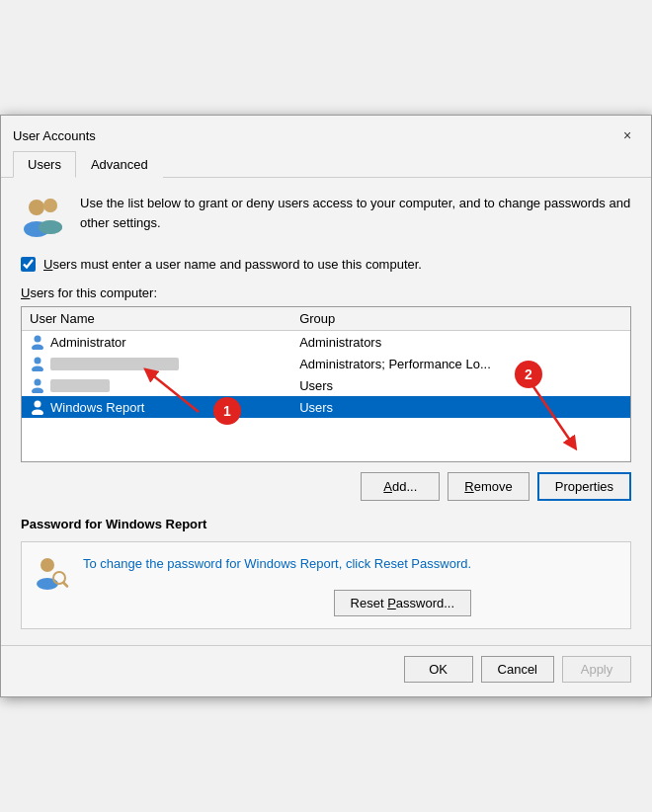 This screenshot has height=812, width=652. What do you see at coordinates (326, 385) in the screenshot?
I see `table-row: Users` at bounding box center [326, 385].